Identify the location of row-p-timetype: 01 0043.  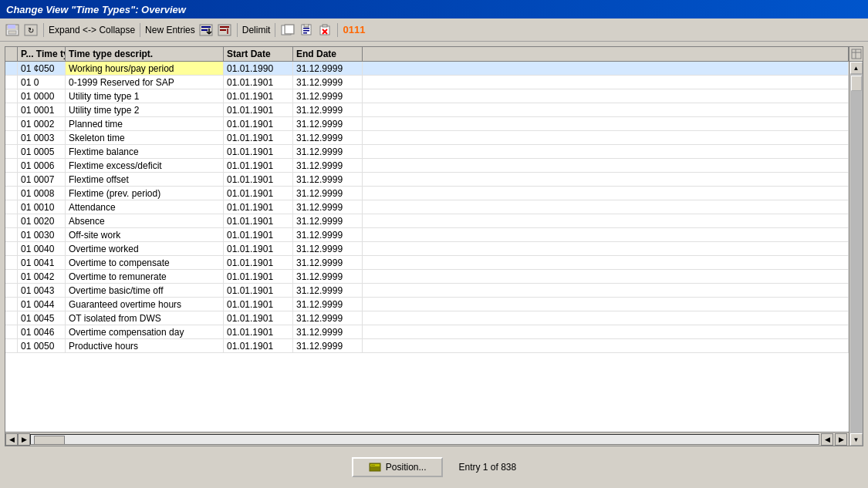
(42, 290).